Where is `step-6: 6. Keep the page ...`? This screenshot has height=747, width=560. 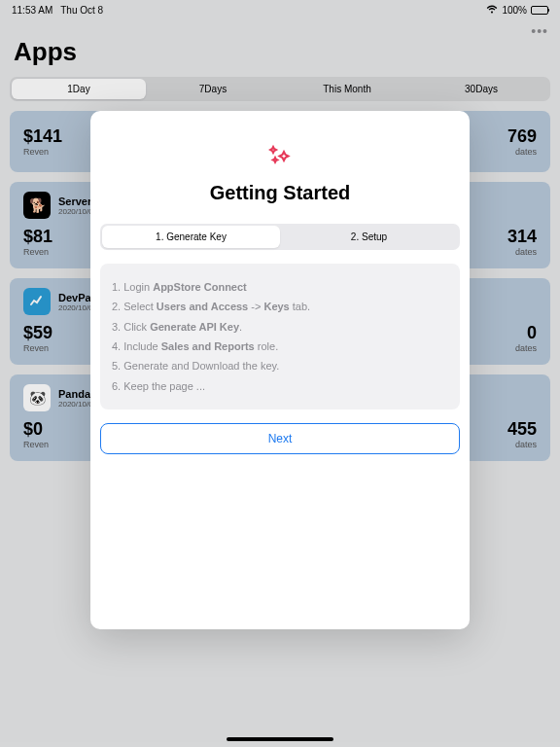 step-6: 6. Keep the page ... is located at coordinates (280, 386).